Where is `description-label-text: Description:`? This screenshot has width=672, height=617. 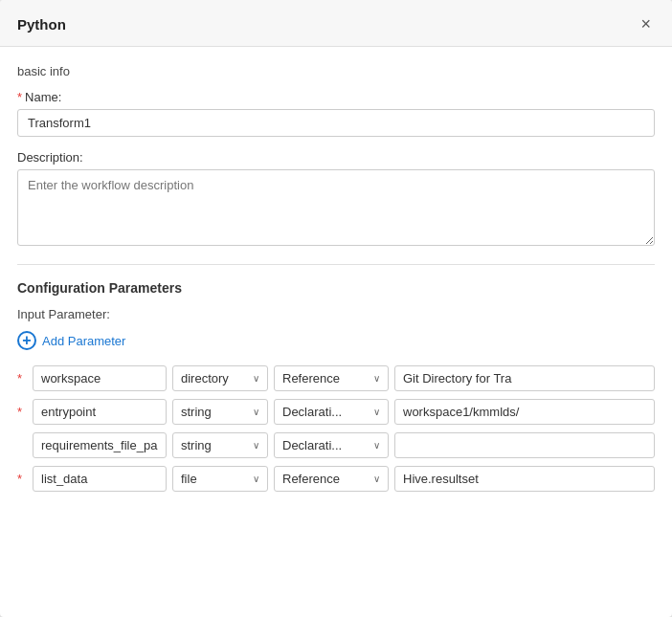 description-label-text: Description: is located at coordinates (50, 157).